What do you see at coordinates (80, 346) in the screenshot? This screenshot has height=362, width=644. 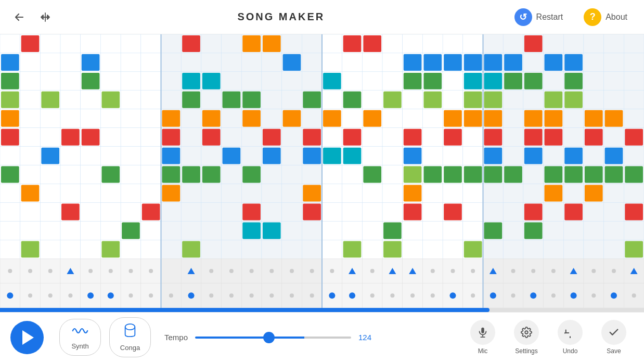 I see `synth-label: Synth` at bounding box center [80, 346].